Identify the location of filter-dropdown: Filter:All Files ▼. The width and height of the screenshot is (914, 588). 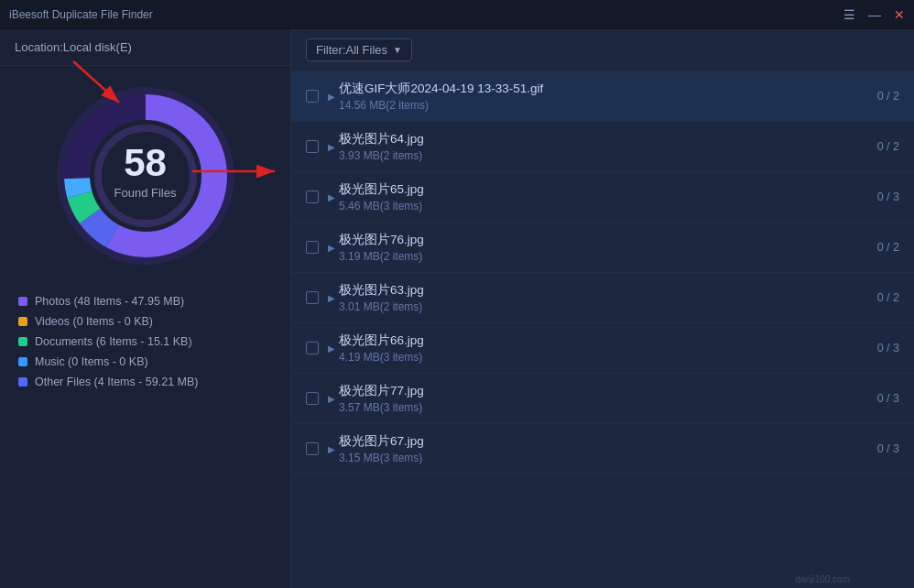
(359, 49).